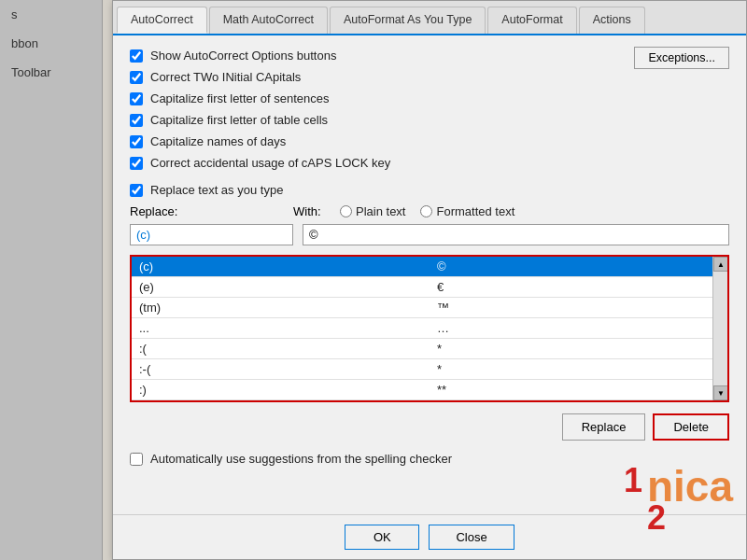  Describe the element at coordinates (430, 77) in the screenshot. I see `checkbox-correct-two-initials: Correct TWo INitial CApitals` at that location.